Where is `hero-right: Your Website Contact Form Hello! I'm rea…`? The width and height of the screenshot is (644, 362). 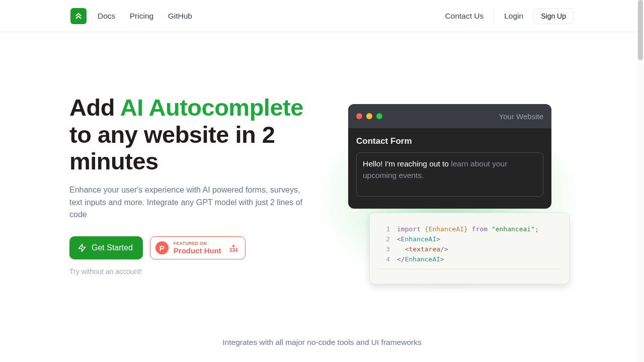
hero-right: Your Website Contact Form Hello! I'm rea… is located at coordinates (461, 156).